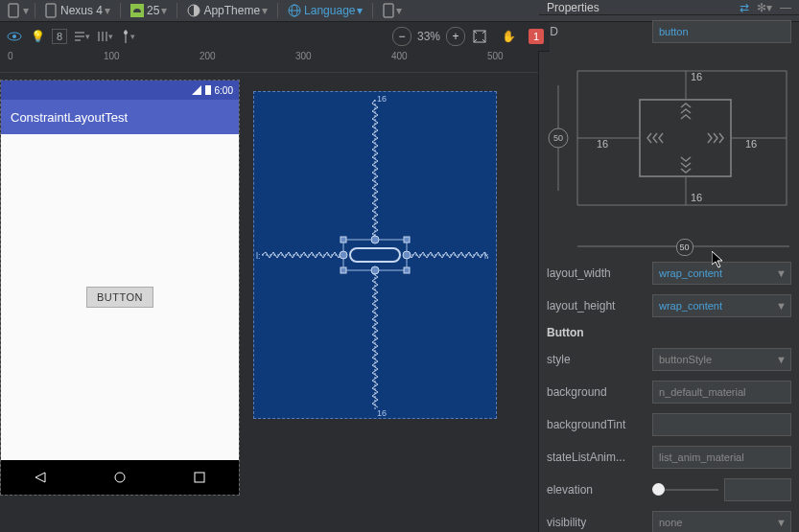  What do you see at coordinates (259, 256) in the screenshot?
I see `bp-label-left: l:` at bounding box center [259, 256].